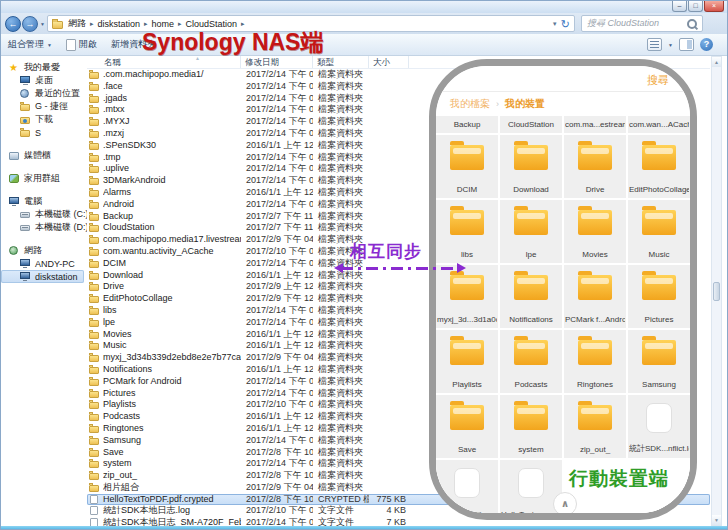  I want to click on minimize-button: –, so click(680, 6).